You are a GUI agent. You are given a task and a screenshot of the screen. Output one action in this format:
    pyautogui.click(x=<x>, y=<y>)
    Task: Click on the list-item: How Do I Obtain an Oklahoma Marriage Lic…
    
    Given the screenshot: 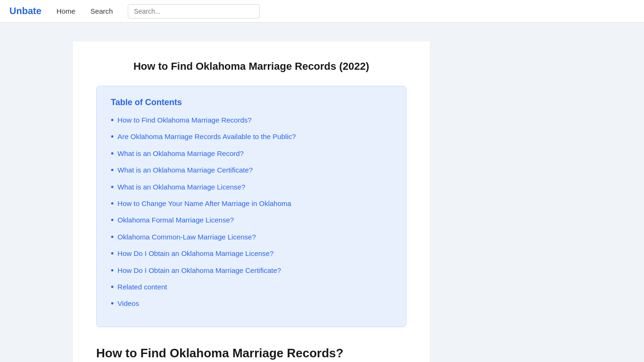 What is the action you would take?
    pyautogui.click(x=251, y=254)
    